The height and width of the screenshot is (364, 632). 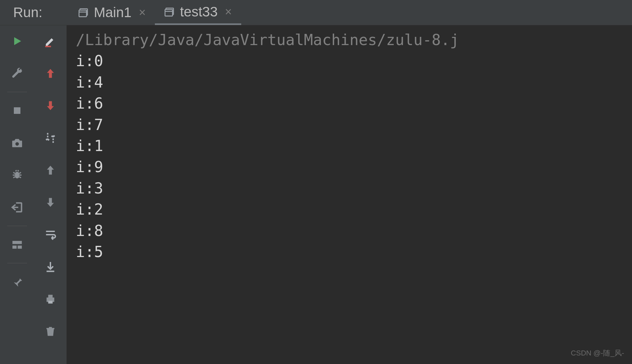 I want to click on up-button, so click(x=50, y=170).